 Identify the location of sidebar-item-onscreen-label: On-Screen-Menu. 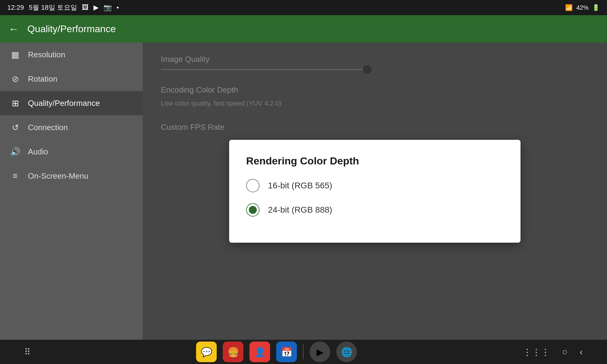
(58, 176).